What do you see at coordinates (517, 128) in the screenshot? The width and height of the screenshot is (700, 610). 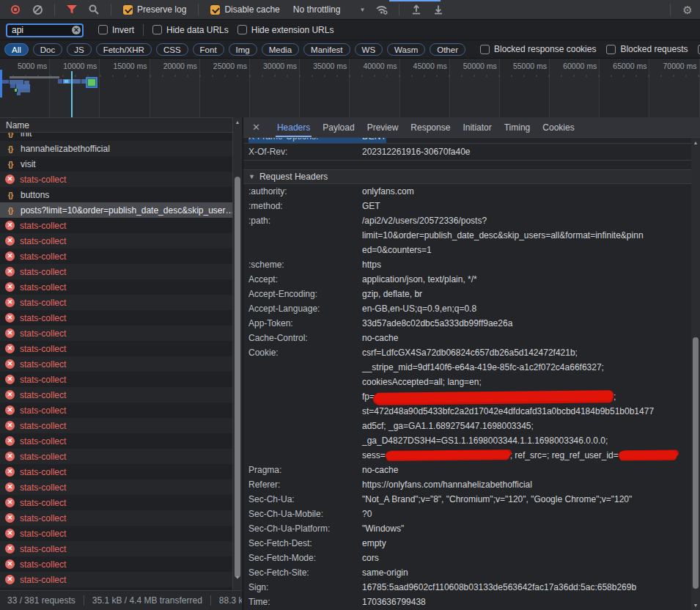 I see `tab-timing: Timing` at bounding box center [517, 128].